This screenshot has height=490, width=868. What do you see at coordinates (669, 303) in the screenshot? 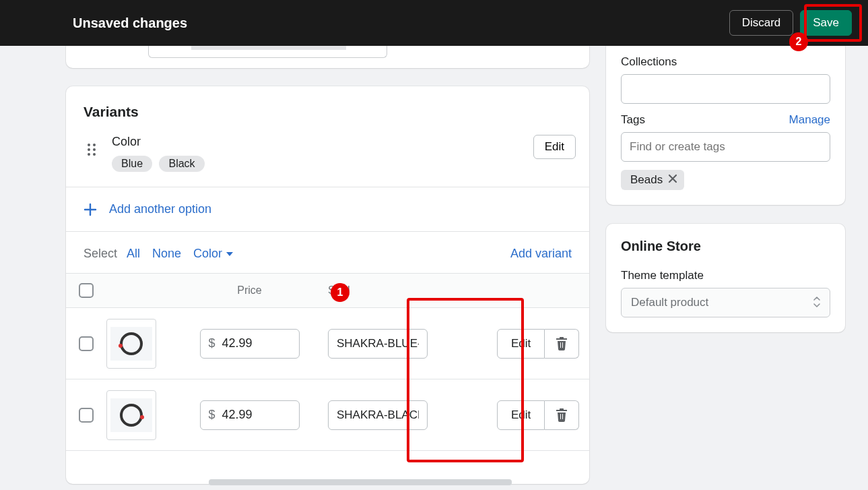
I see `theme-template-value: Default product` at bounding box center [669, 303].